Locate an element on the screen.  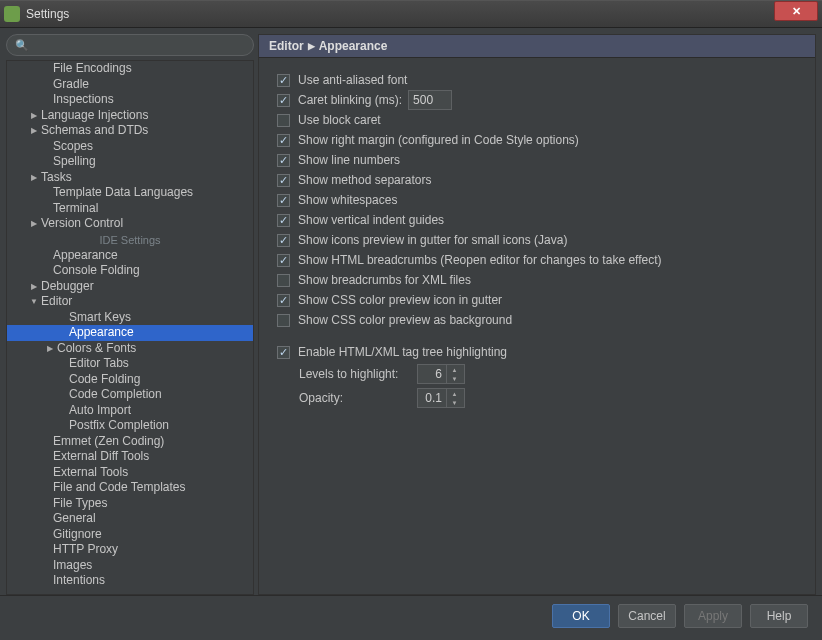
checkbox-xmlBreadcrumbs is located at coordinates (284, 280).